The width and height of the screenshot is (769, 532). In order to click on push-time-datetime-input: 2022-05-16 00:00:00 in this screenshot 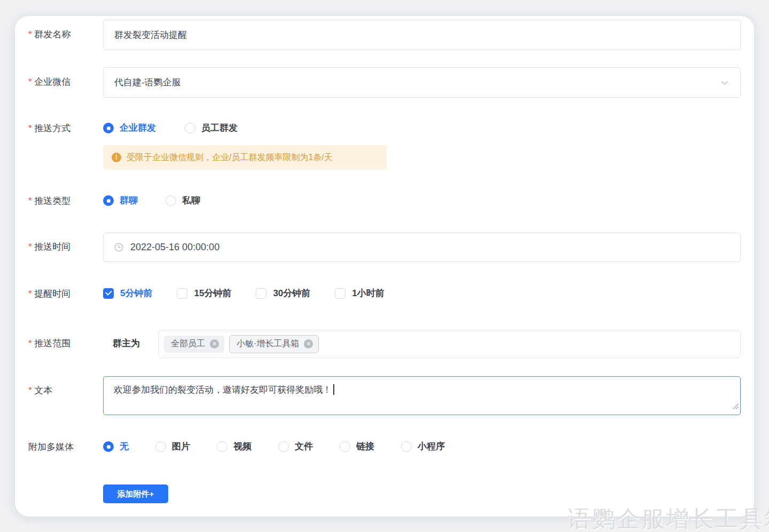, I will do `click(422, 248)`.